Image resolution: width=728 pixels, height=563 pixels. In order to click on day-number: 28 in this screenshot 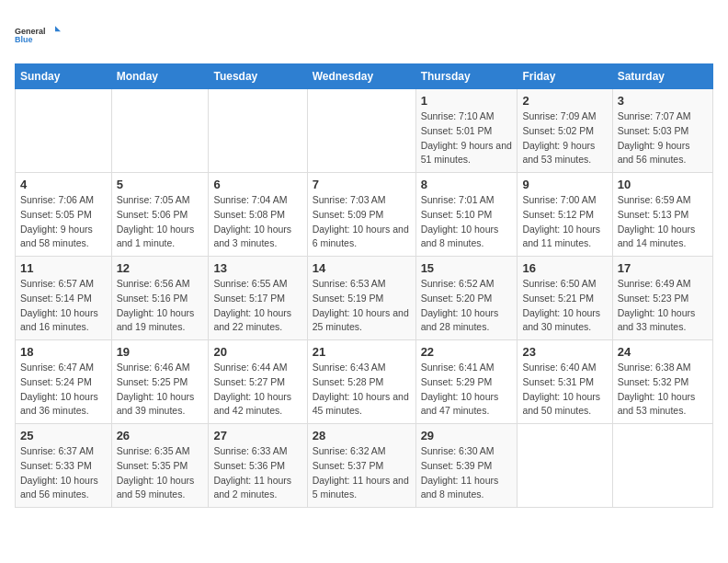, I will do `click(362, 436)`.